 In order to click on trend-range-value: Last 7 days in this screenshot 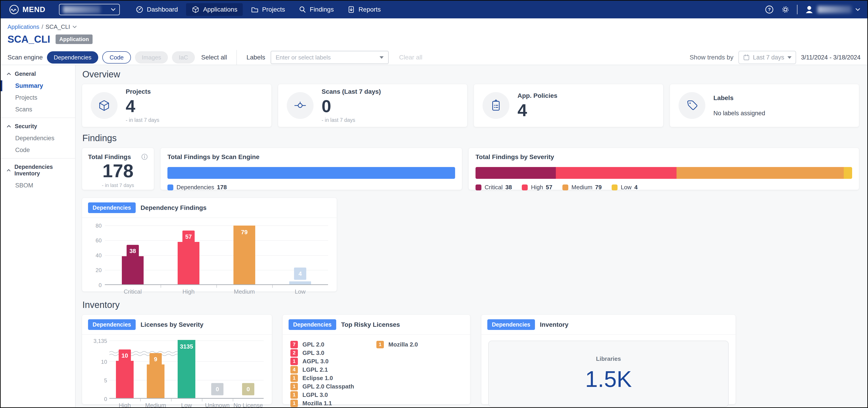, I will do `click(769, 57)`.